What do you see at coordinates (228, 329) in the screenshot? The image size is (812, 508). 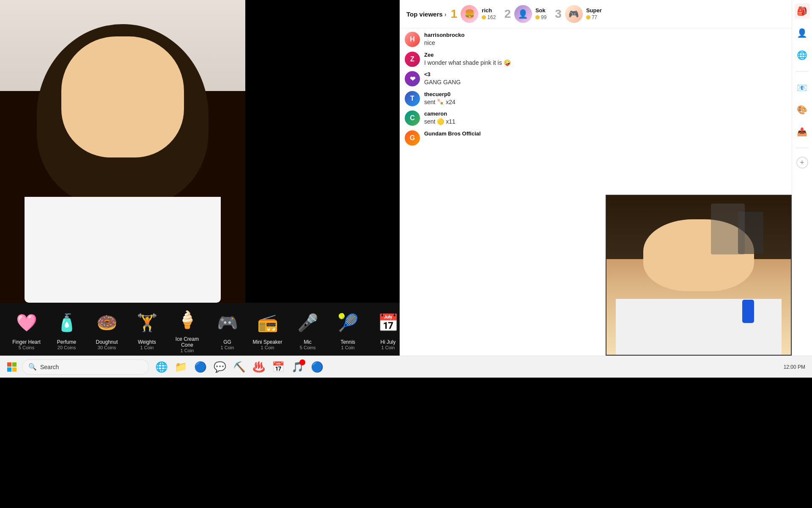 I see `gift-item-gg: 🎮 GG 1 Coin` at bounding box center [228, 329].